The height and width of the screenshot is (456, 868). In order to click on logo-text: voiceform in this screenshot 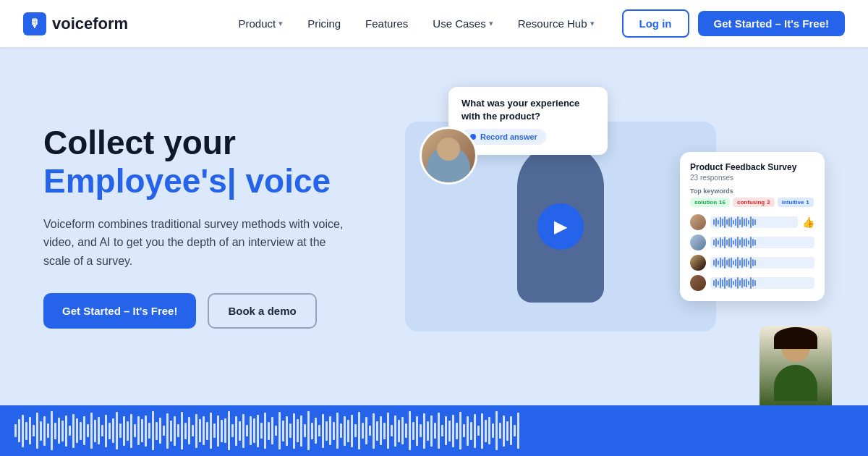, I will do `click(90, 24)`.